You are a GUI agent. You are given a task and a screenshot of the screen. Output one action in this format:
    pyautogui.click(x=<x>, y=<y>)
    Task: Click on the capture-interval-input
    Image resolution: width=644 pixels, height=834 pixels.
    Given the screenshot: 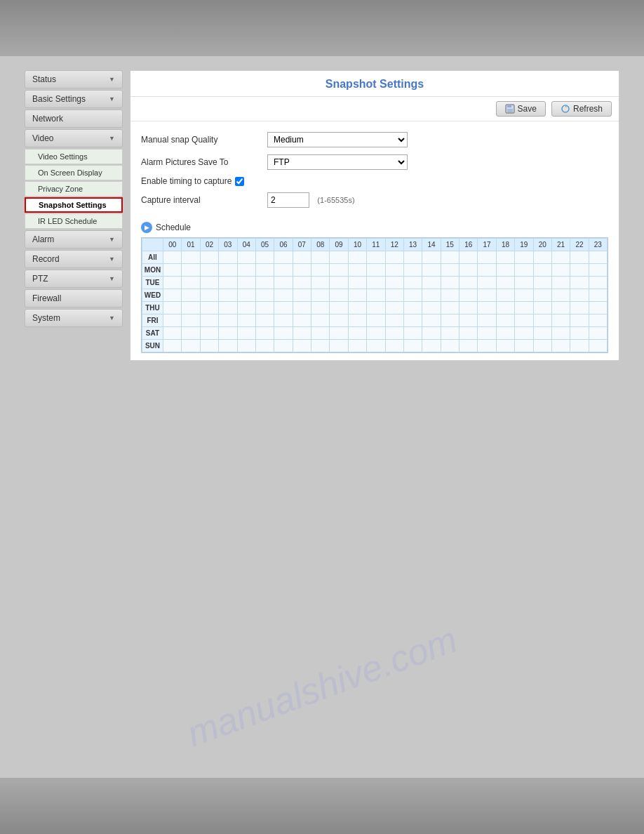 What is the action you would take?
    pyautogui.click(x=288, y=200)
    